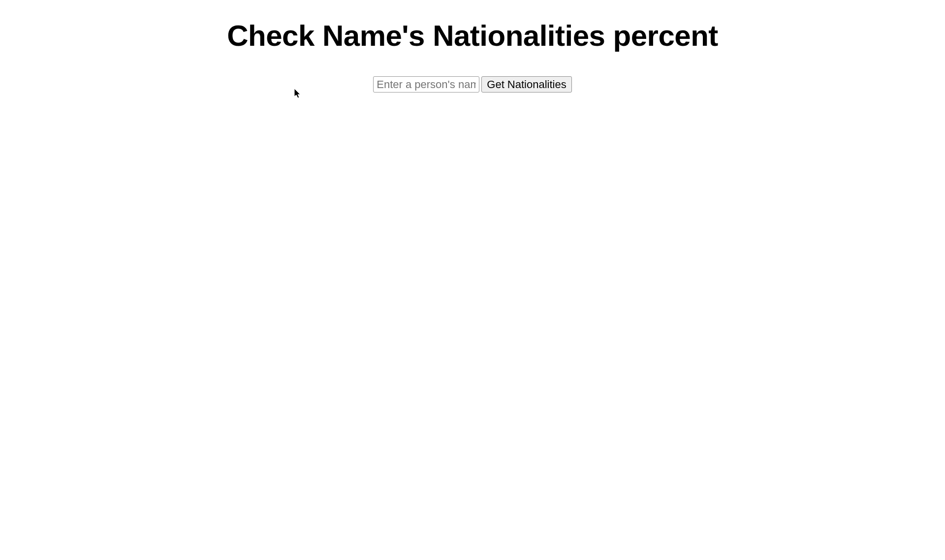  Describe the element at coordinates (472, 85) in the screenshot. I see `form-row: Get Nationalities` at that location.